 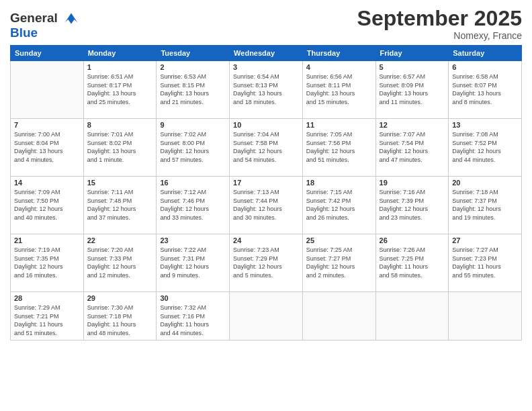 What do you see at coordinates (412, 89) in the screenshot?
I see `day-info: Sunrise: 6:57 AMSunset: 8:09 PMDaylight:…` at bounding box center [412, 89].